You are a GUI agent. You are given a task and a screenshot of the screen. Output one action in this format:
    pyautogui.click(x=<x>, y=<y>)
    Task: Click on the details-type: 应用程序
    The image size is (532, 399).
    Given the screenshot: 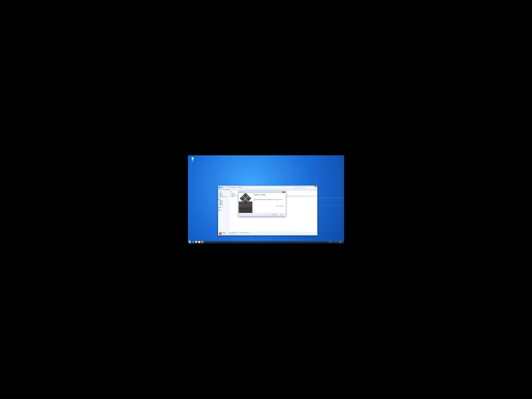 What is the action you would take?
    pyautogui.click(x=224, y=234)
    